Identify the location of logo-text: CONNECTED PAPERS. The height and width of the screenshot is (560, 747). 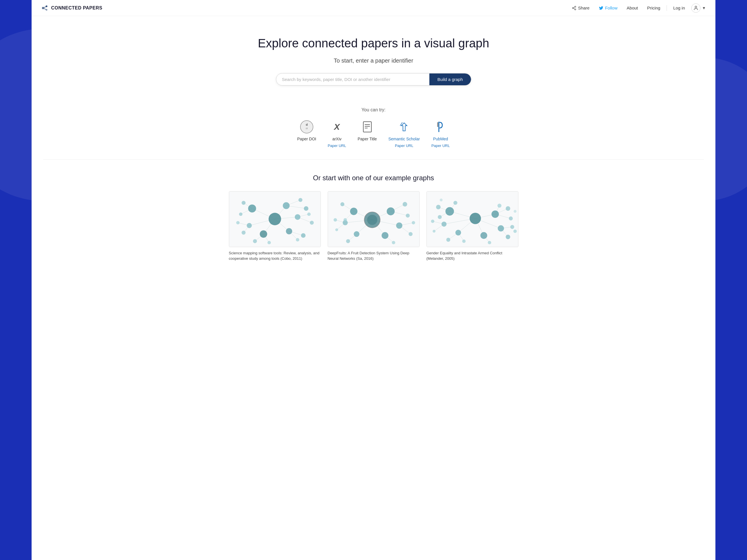
(77, 8).